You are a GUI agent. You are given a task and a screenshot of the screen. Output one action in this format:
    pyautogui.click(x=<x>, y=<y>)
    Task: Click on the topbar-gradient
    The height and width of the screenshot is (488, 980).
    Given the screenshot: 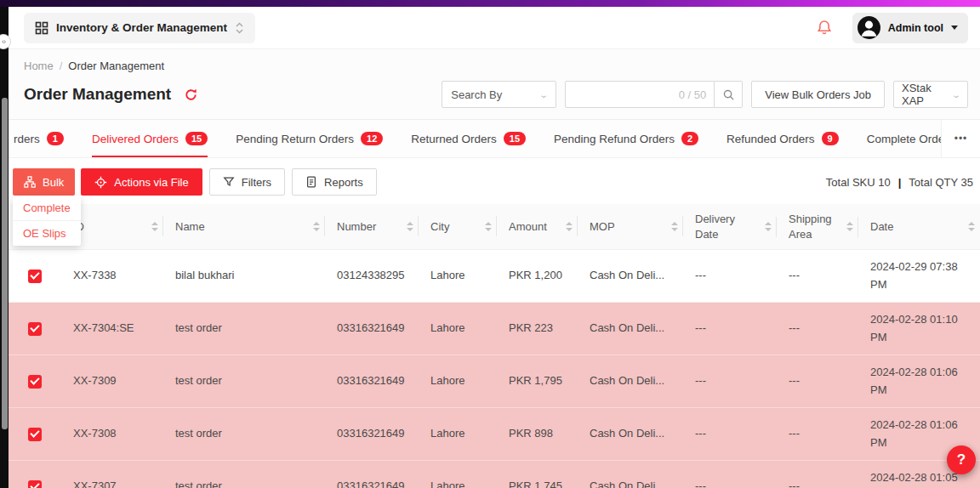 What is the action you would take?
    pyautogui.click(x=490, y=3)
    